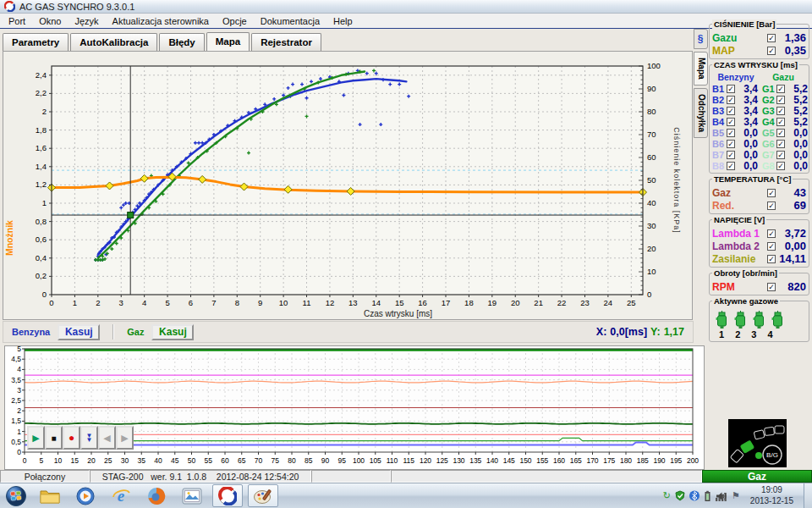 Image resolution: width=812 pixels, height=508 pixels. I want to click on pressure-title: CIŚNIENIE [Bar], so click(744, 24).